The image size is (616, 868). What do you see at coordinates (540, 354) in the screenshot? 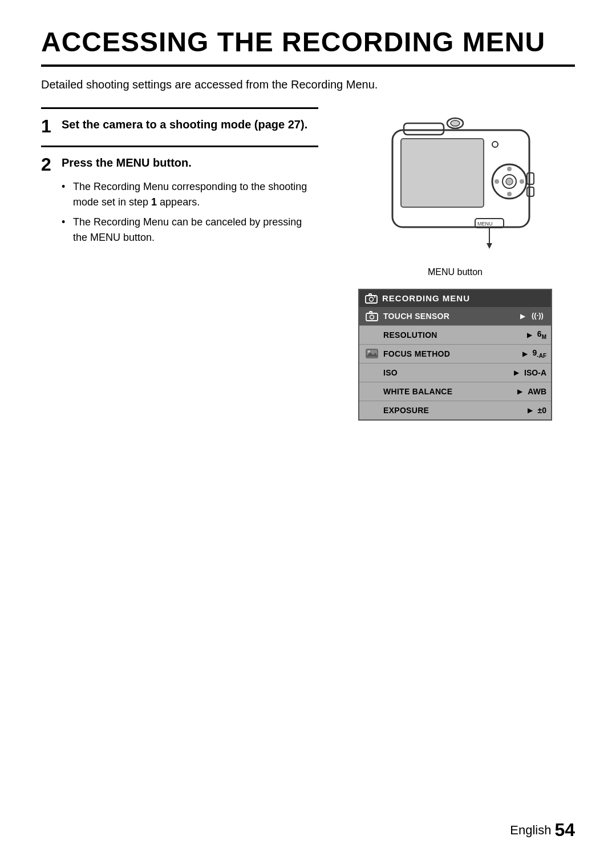
I see `menu-row-focus-method-value: 9-AF` at bounding box center [540, 354].